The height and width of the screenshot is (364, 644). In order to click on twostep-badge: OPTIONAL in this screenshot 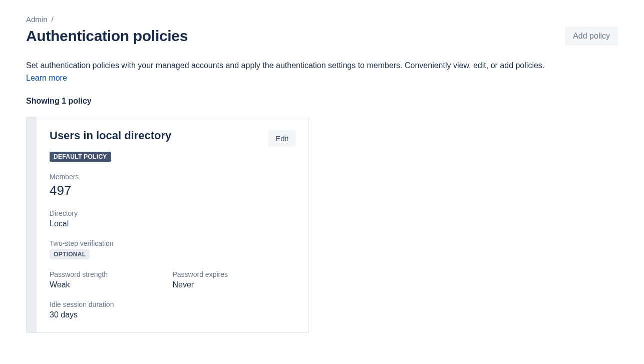, I will do `click(70, 254)`.